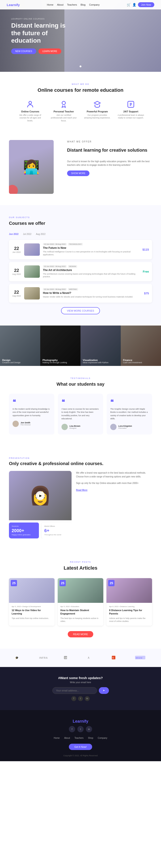  Describe the element at coordinates (17, 296) in the screenshot. I see `course-month-3: Aug 2022` at that location.